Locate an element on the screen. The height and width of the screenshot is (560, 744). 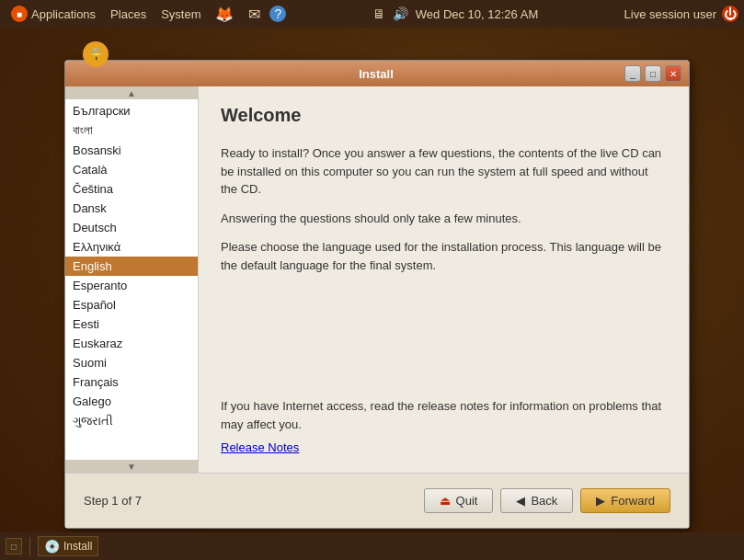
footer-buttons: ⏏ Quit ◀ Back ▶ Forward is located at coordinates (547, 500).